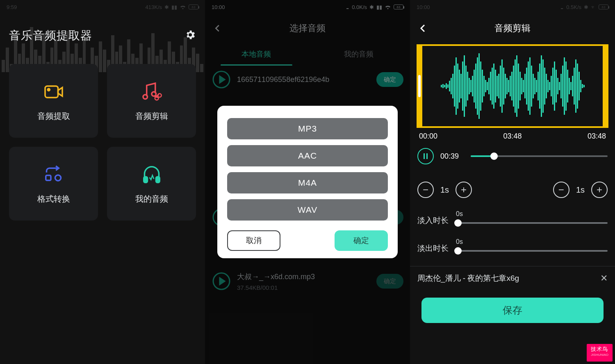 This screenshot has height=364, width=615. What do you see at coordinates (599, 353) in the screenshot?
I see `watermark: 技术鸟 JISHUNIAO` at bounding box center [599, 353].